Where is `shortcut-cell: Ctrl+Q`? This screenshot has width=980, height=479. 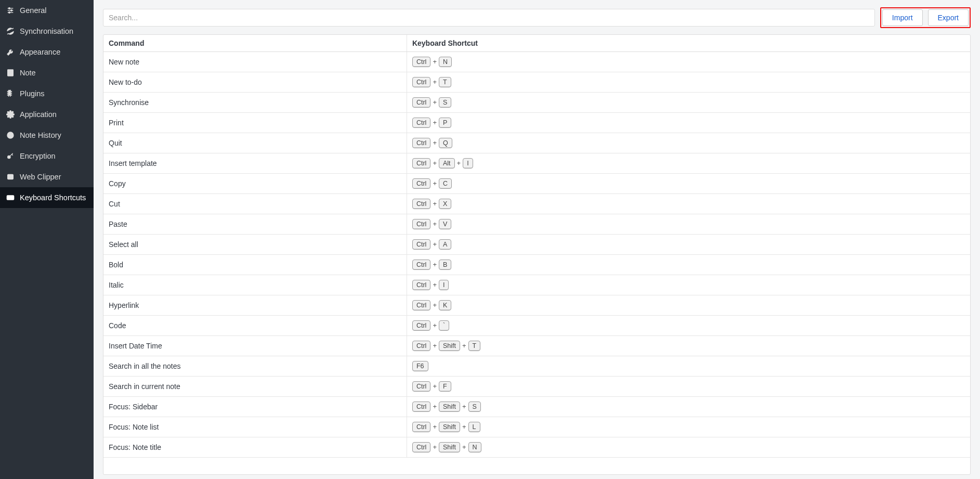
shortcut-cell: Ctrl+Q is located at coordinates (688, 144).